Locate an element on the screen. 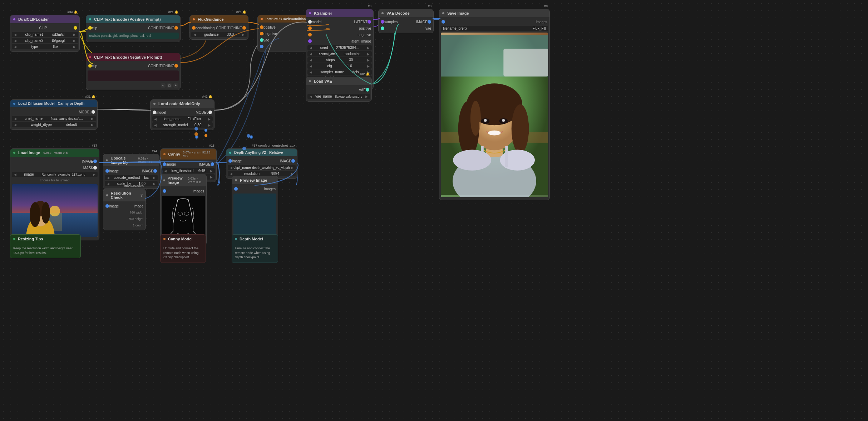 This screenshot has width=868, height=421. pixels-input is located at coordinates (262, 46).